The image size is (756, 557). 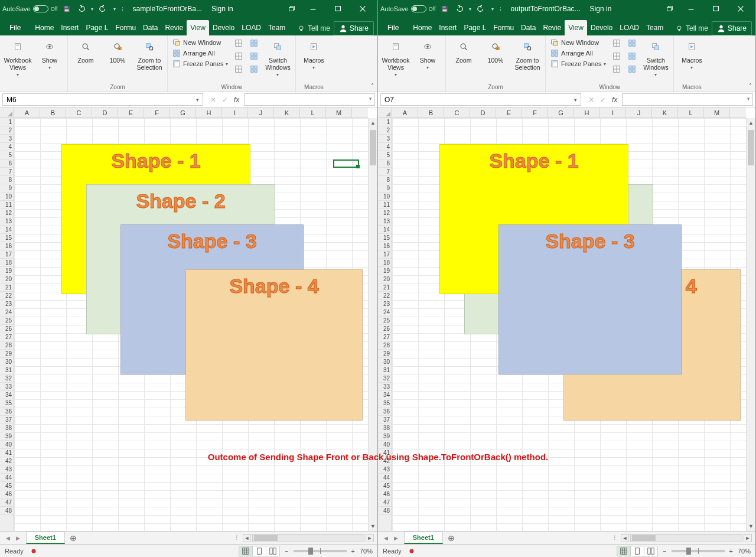 I want to click on tab-nav-next-icon: ►, so click(x=18, y=538).